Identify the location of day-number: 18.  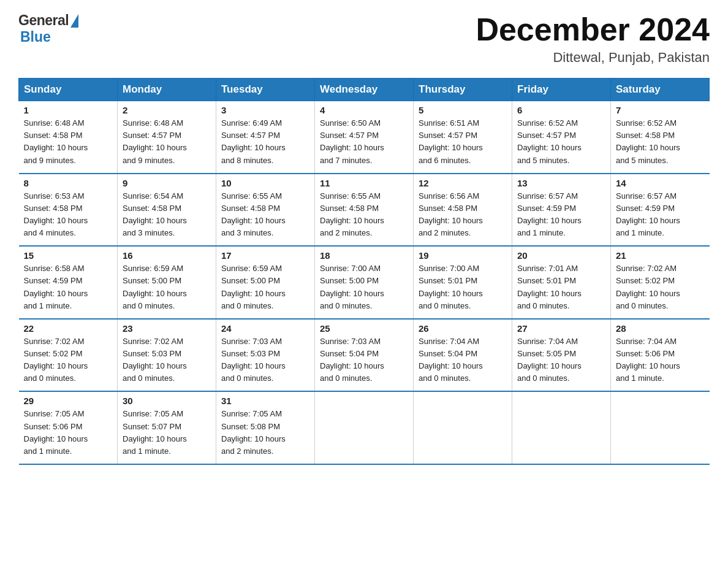
(364, 255).